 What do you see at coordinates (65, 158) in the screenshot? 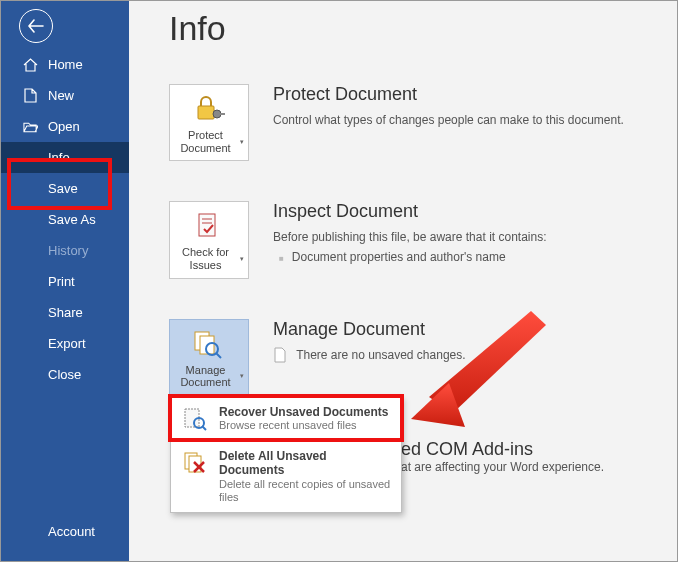
I see `sidebar-item-info: Info` at bounding box center [65, 158].